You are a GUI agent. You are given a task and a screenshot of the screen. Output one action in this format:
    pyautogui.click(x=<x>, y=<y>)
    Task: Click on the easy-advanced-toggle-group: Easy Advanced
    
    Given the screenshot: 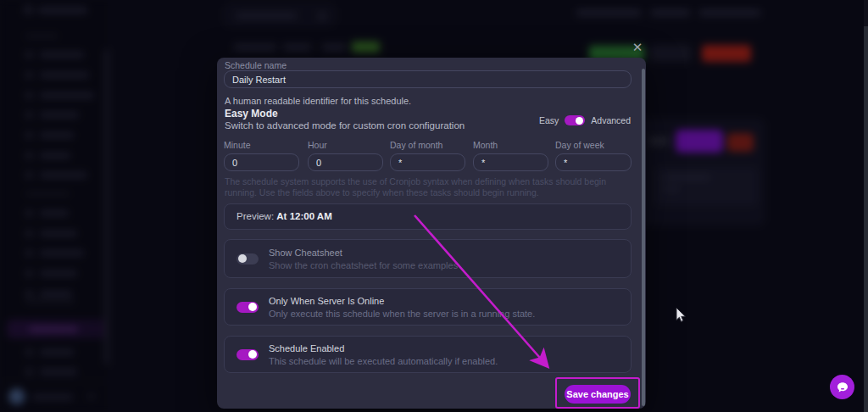 What is the action you would take?
    pyautogui.click(x=585, y=120)
    